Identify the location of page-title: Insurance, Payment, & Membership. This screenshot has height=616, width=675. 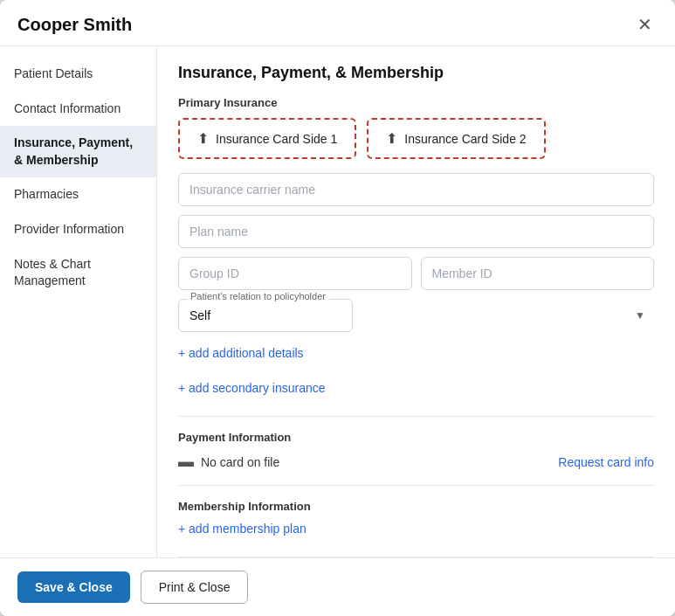
(416, 73).